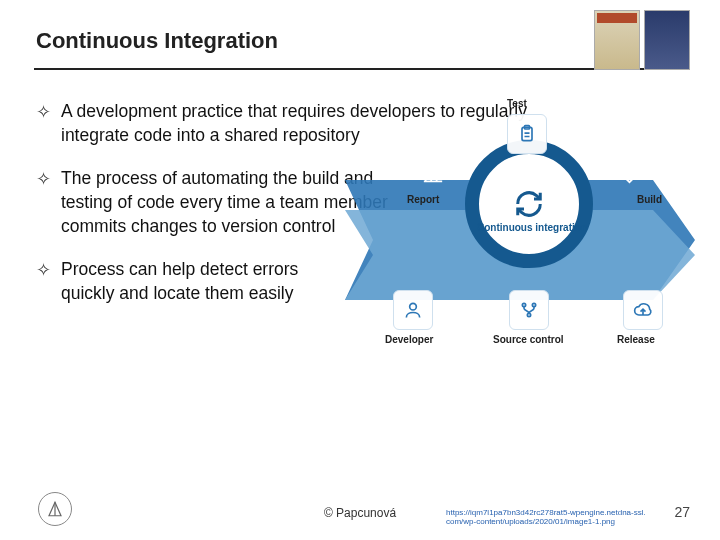 Image resolution: width=720 pixels, height=540 pixels. Describe the element at coordinates (546, 517) in the screenshot. I see `image-source-url: https://iqm7l1pa7bn3d42rc278rat5-wpengin…` at that location.